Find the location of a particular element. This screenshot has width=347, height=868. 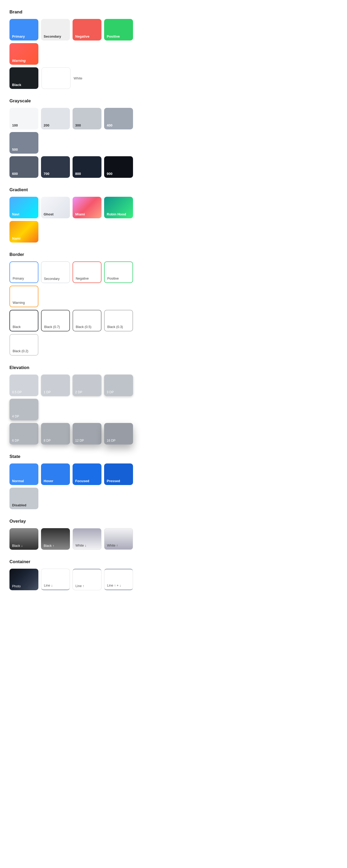

swatch-elev-12: 12 DP is located at coordinates (87, 434).